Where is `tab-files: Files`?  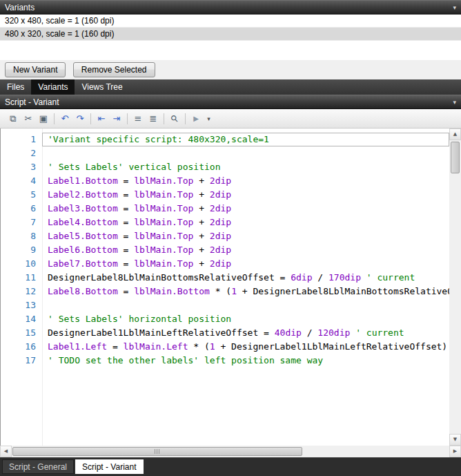 tab-files: Files is located at coordinates (15, 87).